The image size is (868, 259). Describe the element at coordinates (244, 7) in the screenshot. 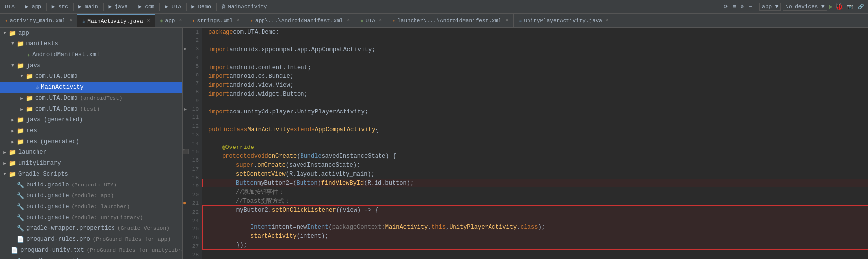

I see `toolbar-mainactivity: @ MainActivity` at that location.